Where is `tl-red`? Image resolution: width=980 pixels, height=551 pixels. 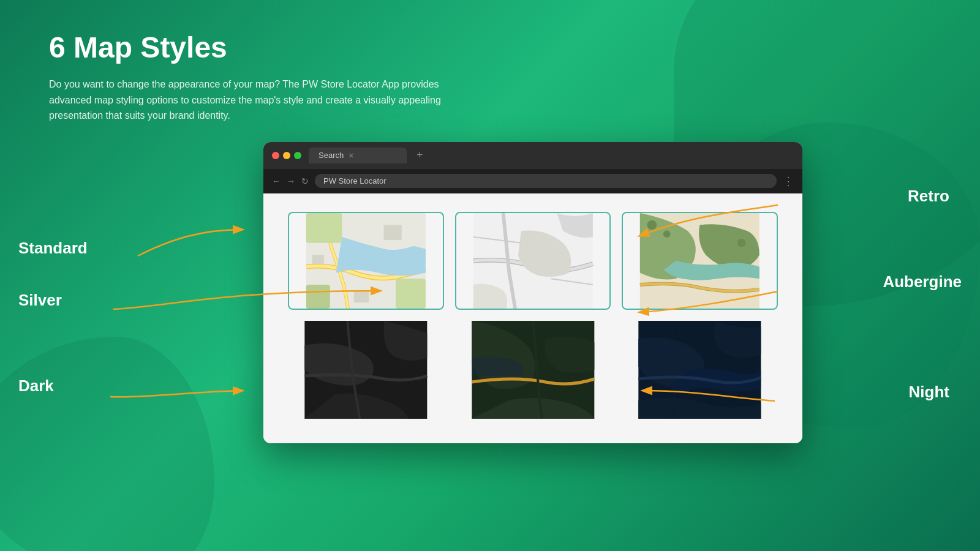 tl-red is located at coordinates (276, 156).